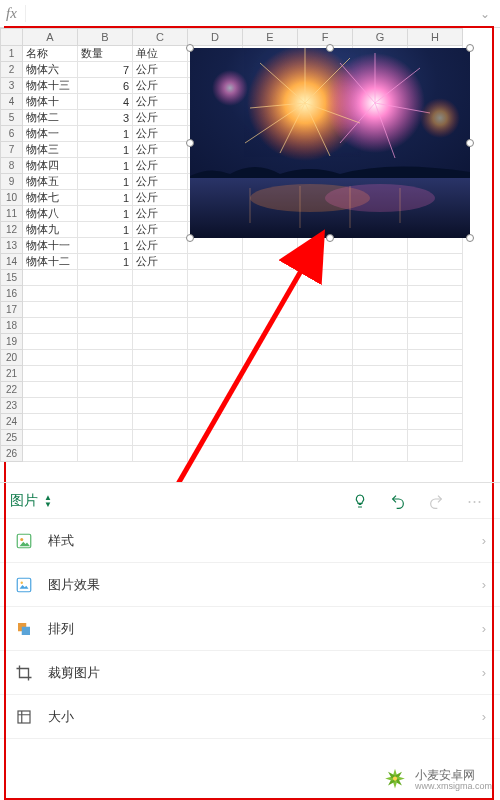 This screenshot has width=500, height=800. Describe the element at coordinates (190, 143) in the screenshot. I see `resize-handle-w` at that location.